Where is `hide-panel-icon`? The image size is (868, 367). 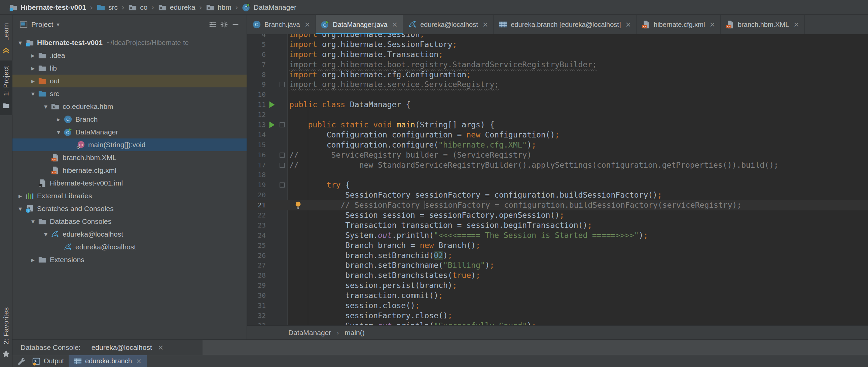 hide-panel-icon is located at coordinates (236, 25).